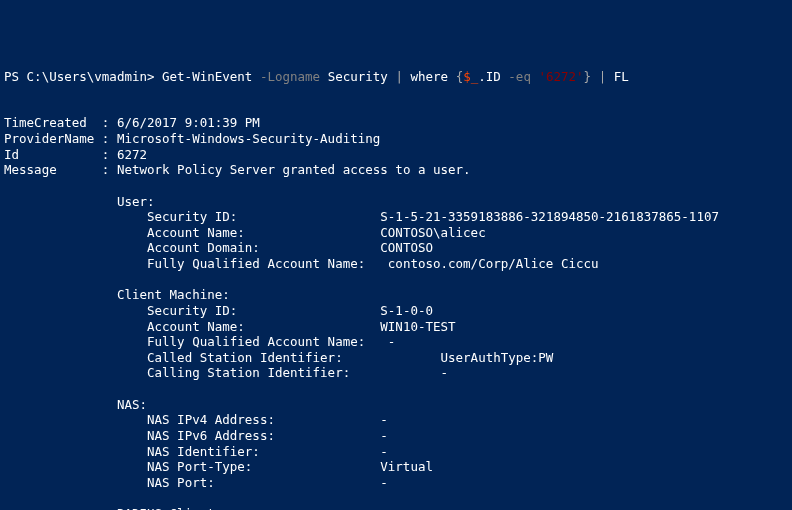  I want to click on section-radius-header: RADIUS Client:, so click(170, 508).